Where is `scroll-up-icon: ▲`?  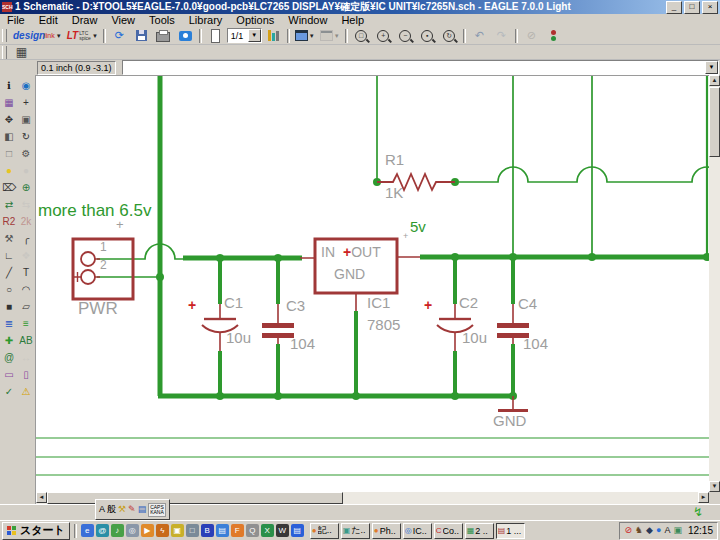
scroll-up-icon: ▲ is located at coordinates (714, 80).